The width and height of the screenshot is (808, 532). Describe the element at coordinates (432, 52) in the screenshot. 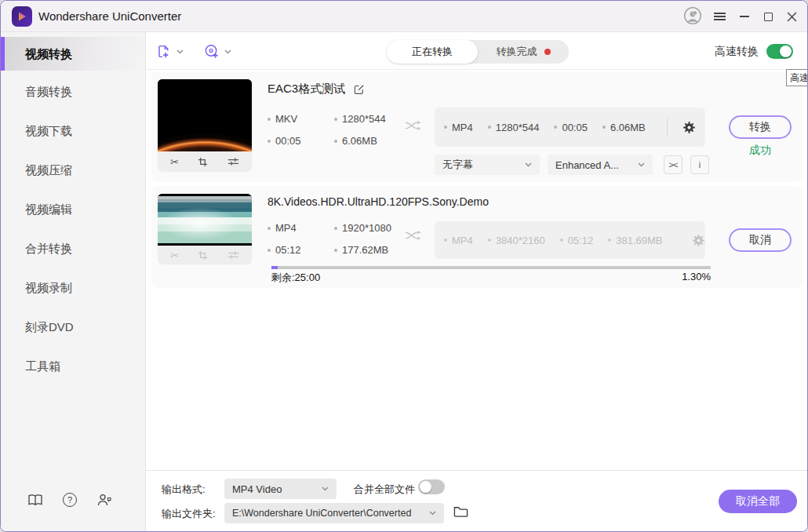

I see `tab-converting: 正在转换` at that location.